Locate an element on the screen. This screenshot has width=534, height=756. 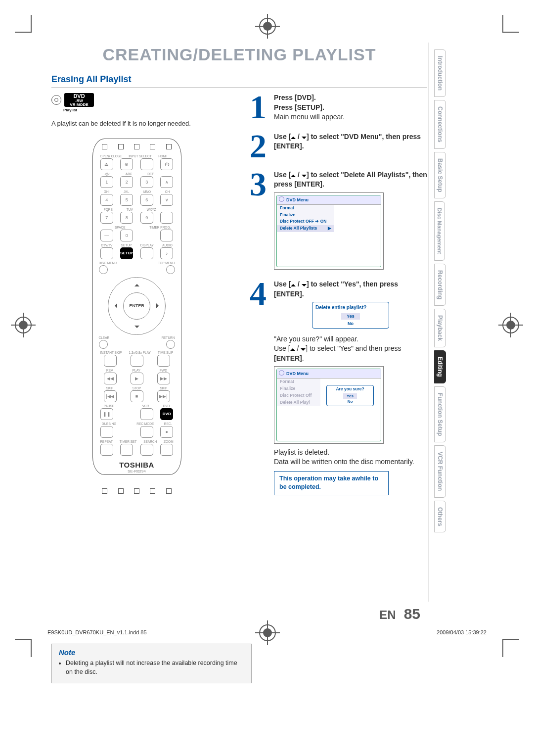
option-no: No is located at coordinates (351, 324).